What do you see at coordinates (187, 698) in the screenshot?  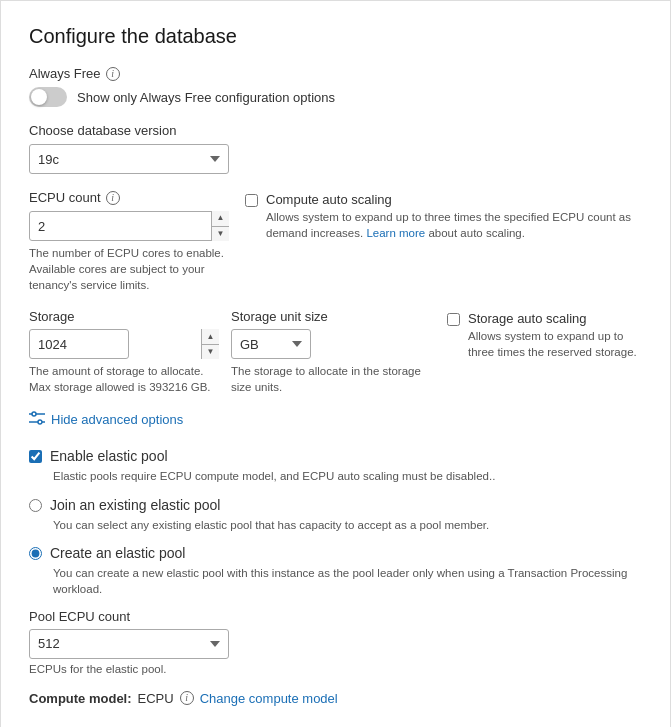 I see `compute-model-info-icon: i` at bounding box center [187, 698].